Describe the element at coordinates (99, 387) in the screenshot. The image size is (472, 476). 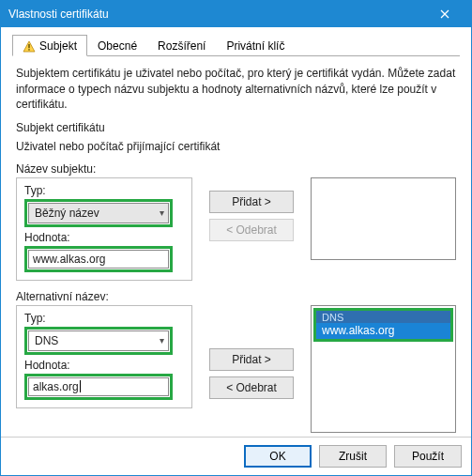
I see `alt-value-input: alkas.org` at that location.